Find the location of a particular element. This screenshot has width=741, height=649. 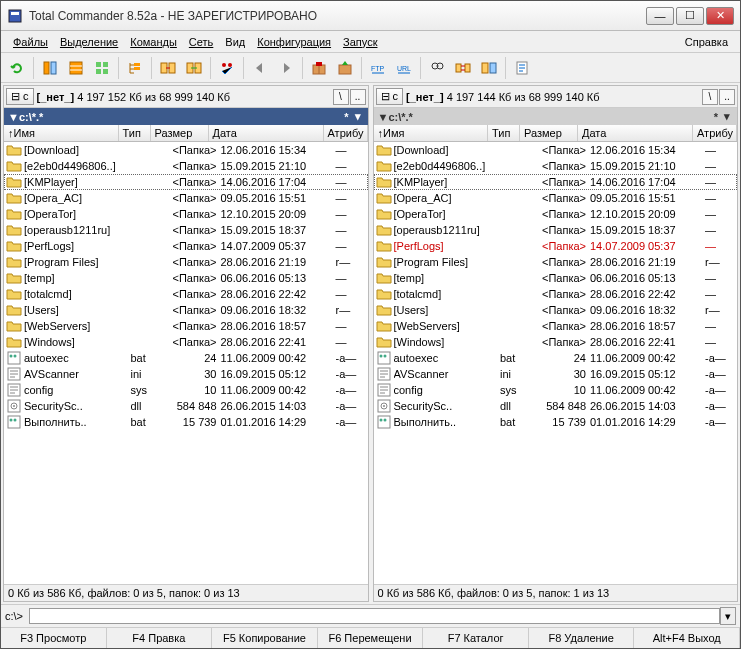

toolbar-invert-icon is located at coordinates (227, 68).